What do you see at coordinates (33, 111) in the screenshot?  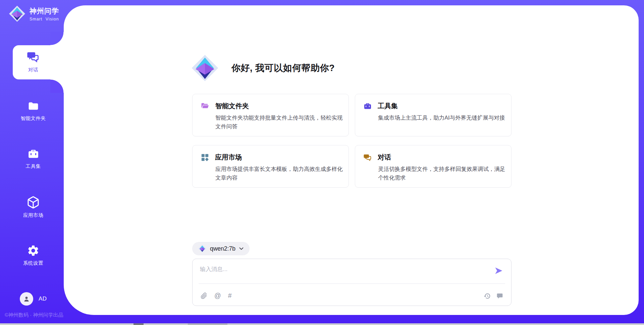 I see `sidebar-item-smart-folder: 智能文件夹` at bounding box center [33, 111].